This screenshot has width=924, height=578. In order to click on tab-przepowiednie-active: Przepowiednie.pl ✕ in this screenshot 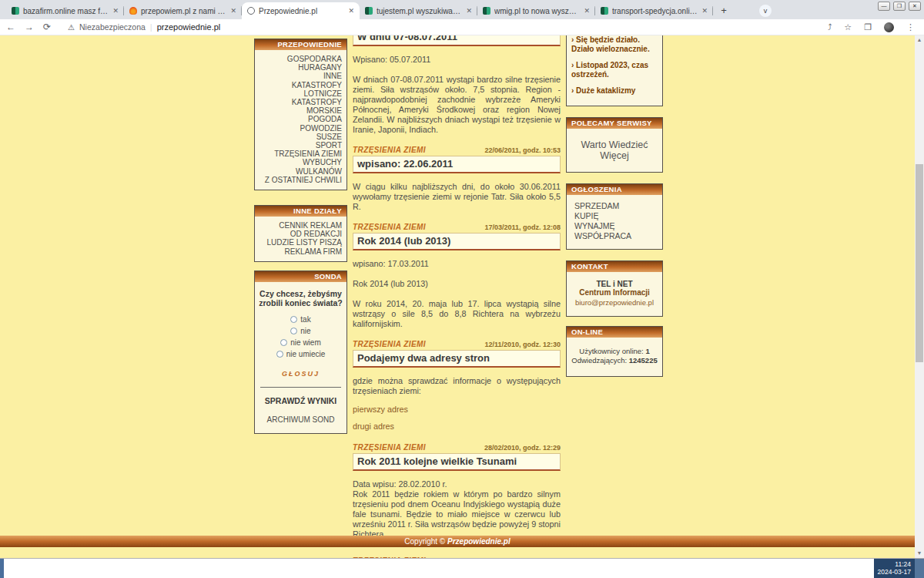, I will do `click(300, 11)`.